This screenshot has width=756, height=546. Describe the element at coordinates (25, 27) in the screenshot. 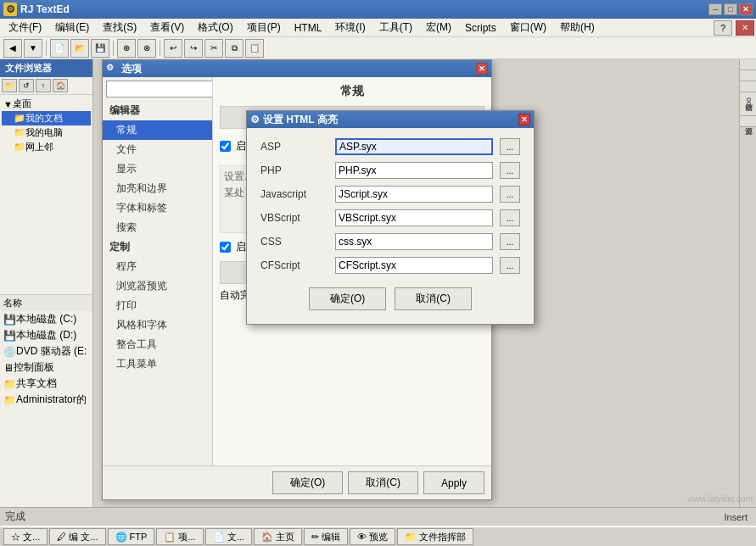

I see `menu-file: 文件(F)` at that location.